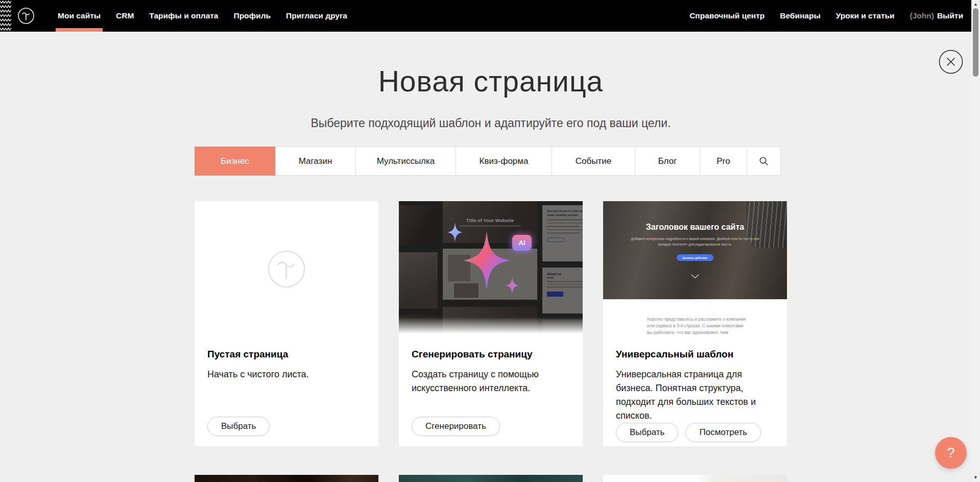  What do you see at coordinates (491, 478) in the screenshot?
I see `template-preview-teal` at bounding box center [491, 478].